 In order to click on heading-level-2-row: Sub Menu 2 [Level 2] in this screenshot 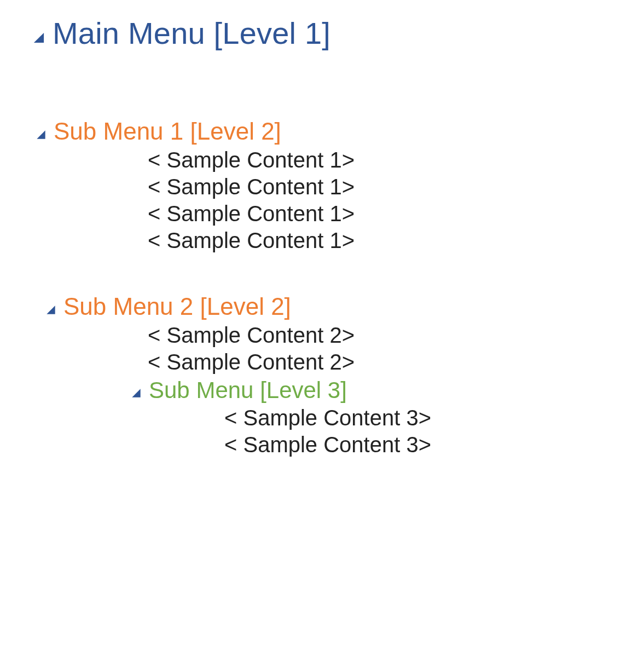, I will do `click(338, 307)`.